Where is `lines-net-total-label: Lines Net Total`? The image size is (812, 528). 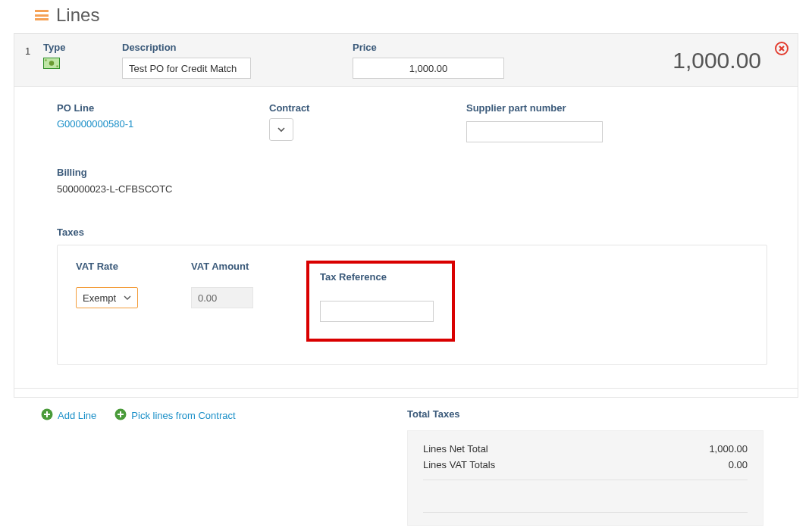
lines-net-total-label: Lines Net Total is located at coordinates (456, 448).